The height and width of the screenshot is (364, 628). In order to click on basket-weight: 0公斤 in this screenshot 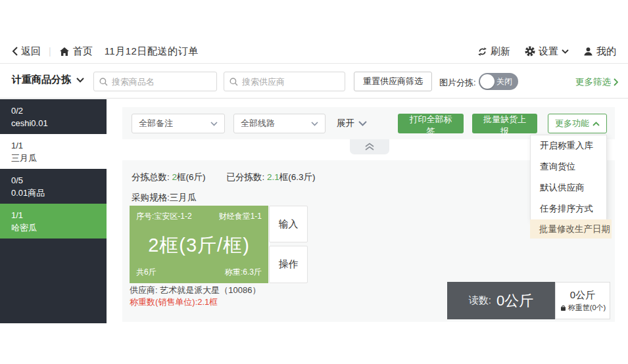, I will do `click(583, 296)`.